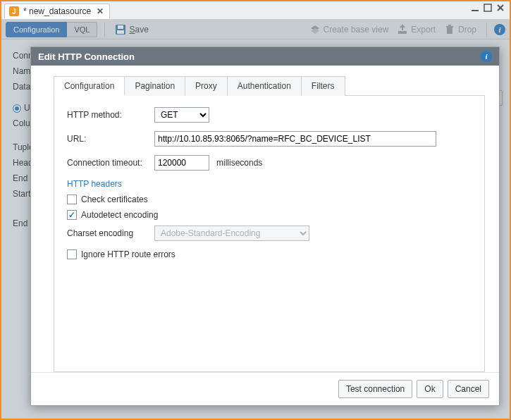 The height and width of the screenshot is (420, 511). What do you see at coordinates (111, 115) in the screenshot?
I see `http-method-label: HTTP method:` at bounding box center [111, 115].